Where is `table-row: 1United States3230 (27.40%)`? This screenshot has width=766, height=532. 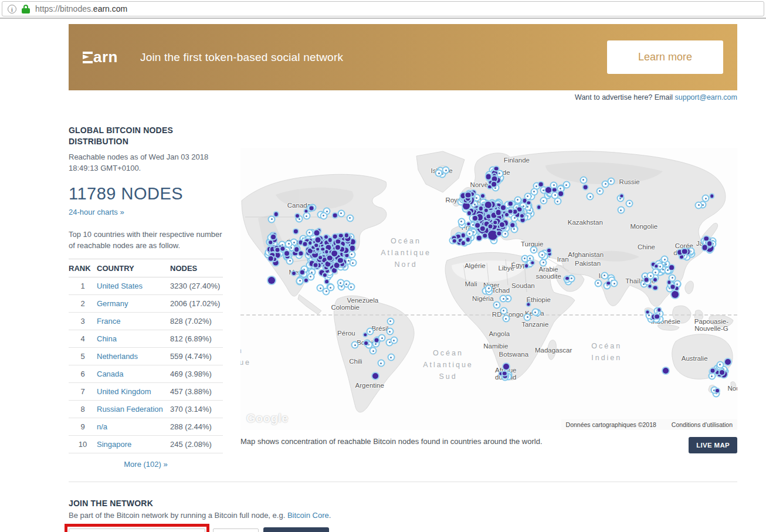
table-row: 1United States3230 (27.40%) is located at coordinates (145, 286).